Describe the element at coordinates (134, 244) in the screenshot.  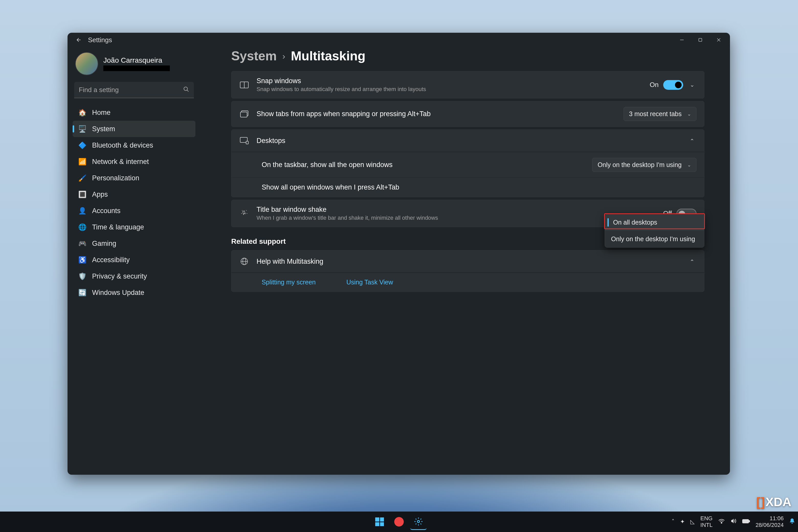
I see `sidebar-item-gaming: 🎮Gaming` at that location.